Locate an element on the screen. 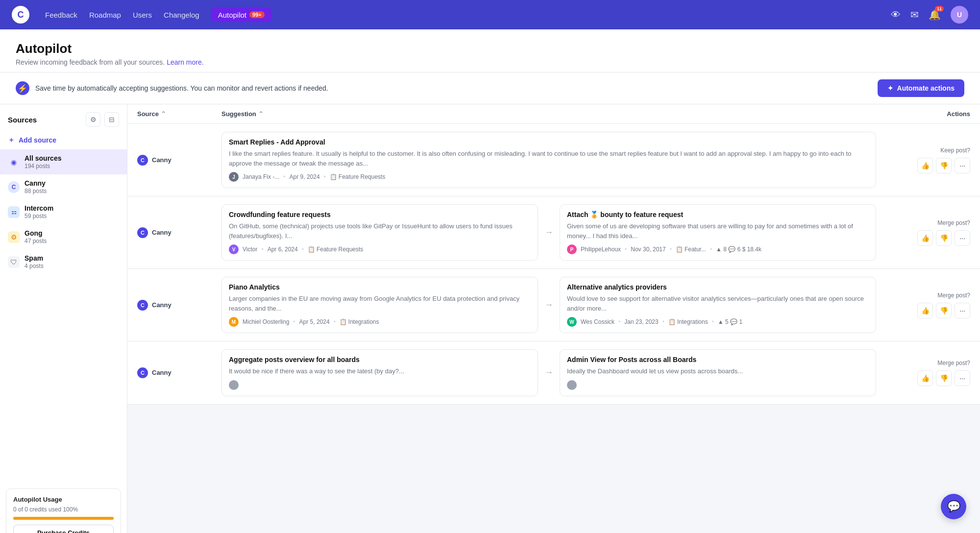 This screenshot has height=533, width=980. notification-icon: 🔔 11 is located at coordinates (935, 15).